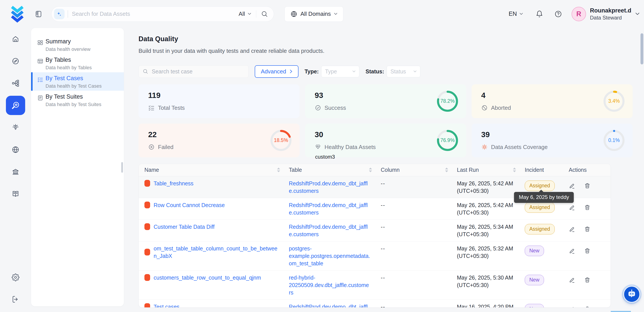 This screenshot has width=644, height=312. Describe the element at coordinates (16, 299) in the screenshot. I see `rail-item-logout` at that location.